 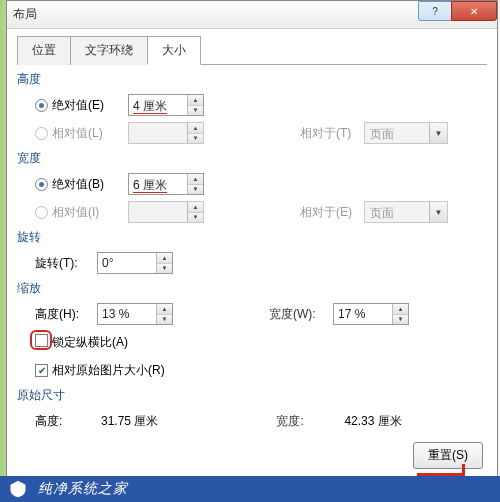 What do you see at coordinates (174, 50) in the screenshot?
I see `tab-size: 大小` at bounding box center [174, 50].